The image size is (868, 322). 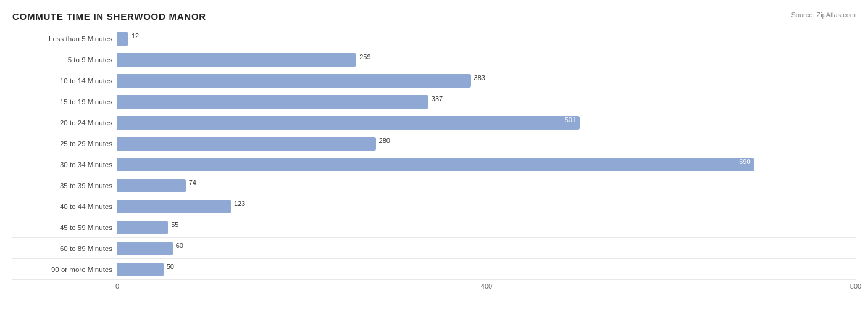 I want to click on bar-value-inside: 690, so click(x=745, y=162).